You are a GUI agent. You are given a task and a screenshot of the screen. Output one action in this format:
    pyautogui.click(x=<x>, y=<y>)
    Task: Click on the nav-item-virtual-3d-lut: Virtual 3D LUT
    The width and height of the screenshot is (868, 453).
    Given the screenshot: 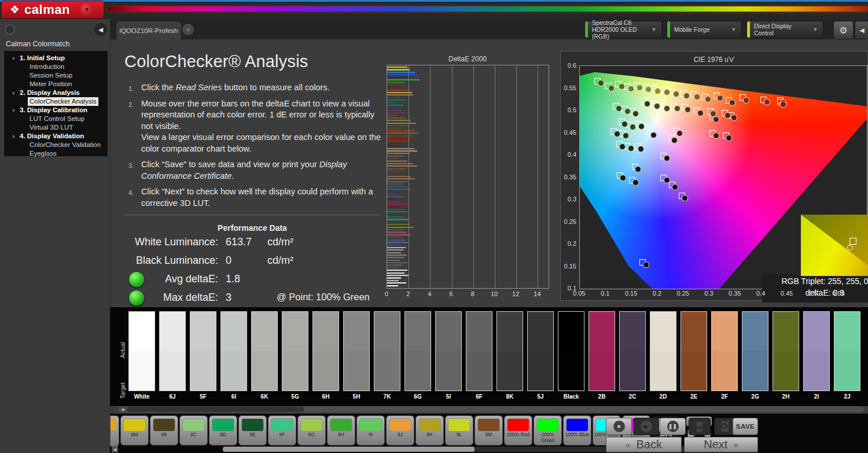 What is the action you would take?
    pyautogui.click(x=56, y=127)
    